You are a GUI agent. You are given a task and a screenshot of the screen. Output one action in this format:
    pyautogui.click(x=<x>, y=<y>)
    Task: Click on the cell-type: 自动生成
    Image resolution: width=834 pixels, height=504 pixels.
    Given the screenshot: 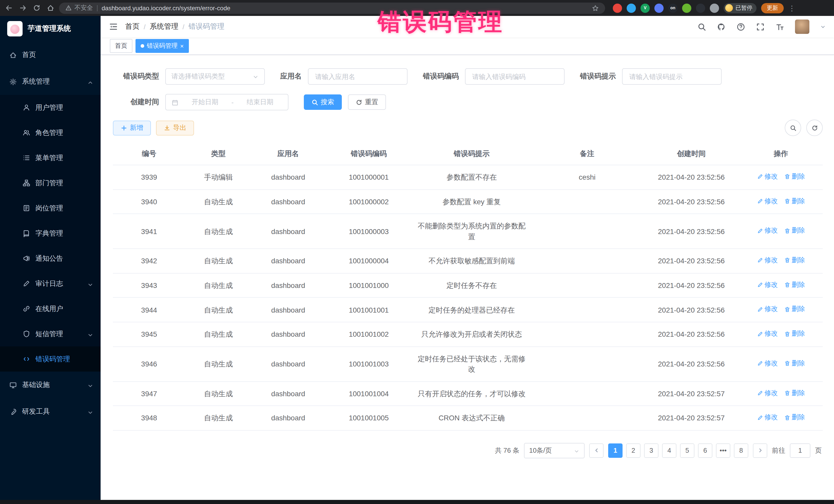 What is the action you would take?
    pyautogui.click(x=218, y=418)
    